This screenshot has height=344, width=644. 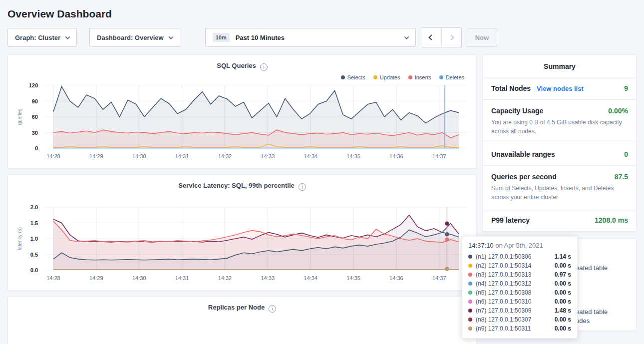 I want to click on summary-row-unavailable-ranges: Unavailable ranges 0, so click(x=560, y=154).